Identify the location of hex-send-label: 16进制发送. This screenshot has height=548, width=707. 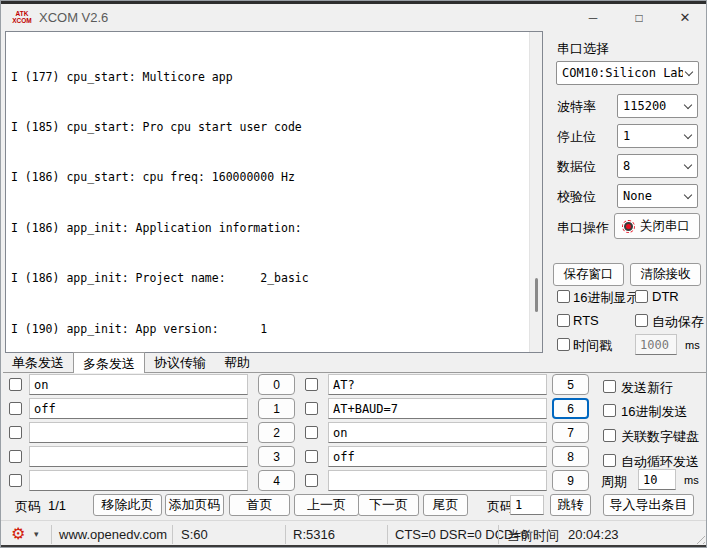
(654, 412).